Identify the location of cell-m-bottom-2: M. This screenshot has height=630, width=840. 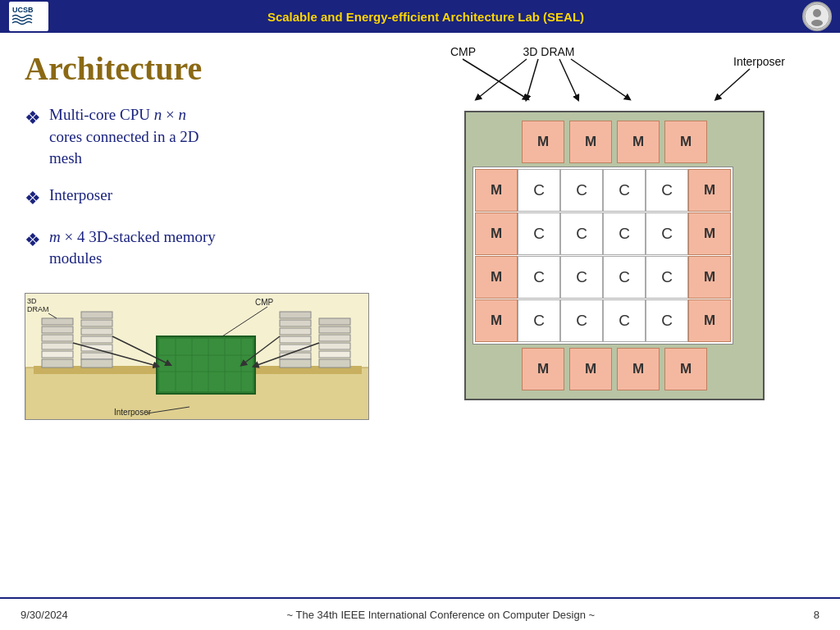
(591, 369).